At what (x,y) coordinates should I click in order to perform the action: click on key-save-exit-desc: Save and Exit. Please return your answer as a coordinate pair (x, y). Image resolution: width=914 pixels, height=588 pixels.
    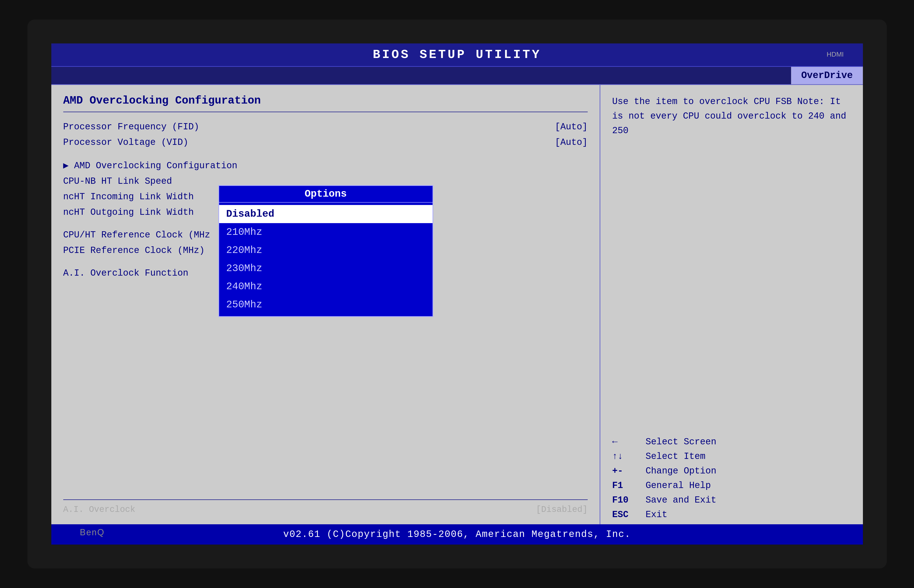
    Looking at the image, I should click on (681, 500).